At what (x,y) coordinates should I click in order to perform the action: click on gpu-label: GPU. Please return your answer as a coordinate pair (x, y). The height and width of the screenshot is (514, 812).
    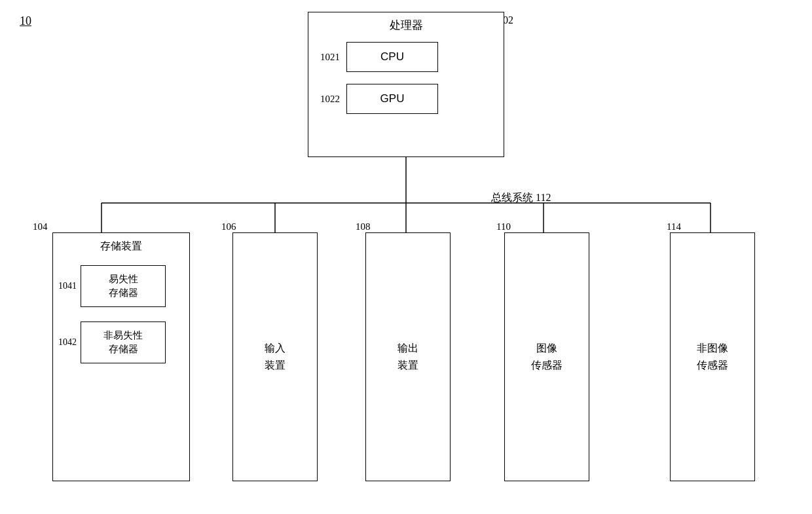
    Looking at the image, I should click on (393, 99).